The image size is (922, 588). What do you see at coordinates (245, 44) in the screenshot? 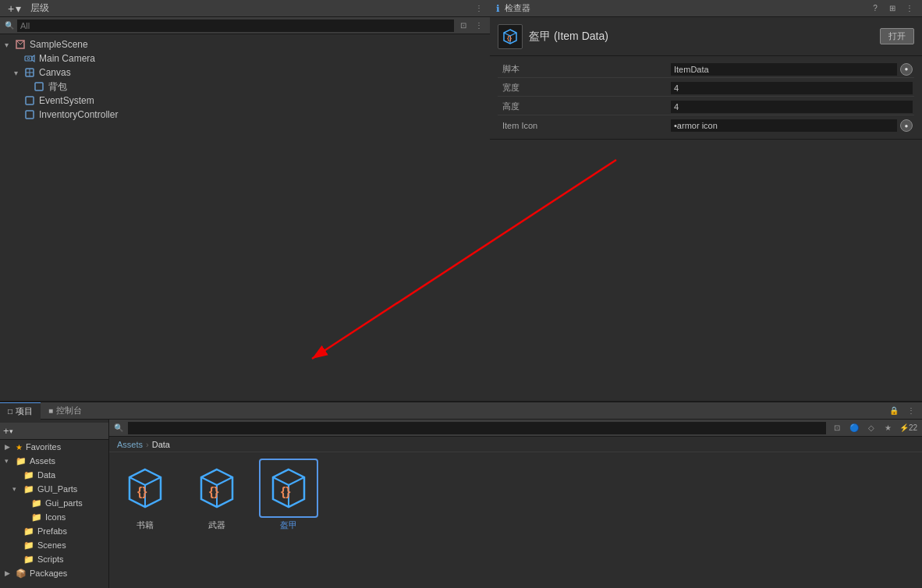
I see `hierarchy-item-samplescene: ▾ SampleScene` at bounding box center [245, 44].